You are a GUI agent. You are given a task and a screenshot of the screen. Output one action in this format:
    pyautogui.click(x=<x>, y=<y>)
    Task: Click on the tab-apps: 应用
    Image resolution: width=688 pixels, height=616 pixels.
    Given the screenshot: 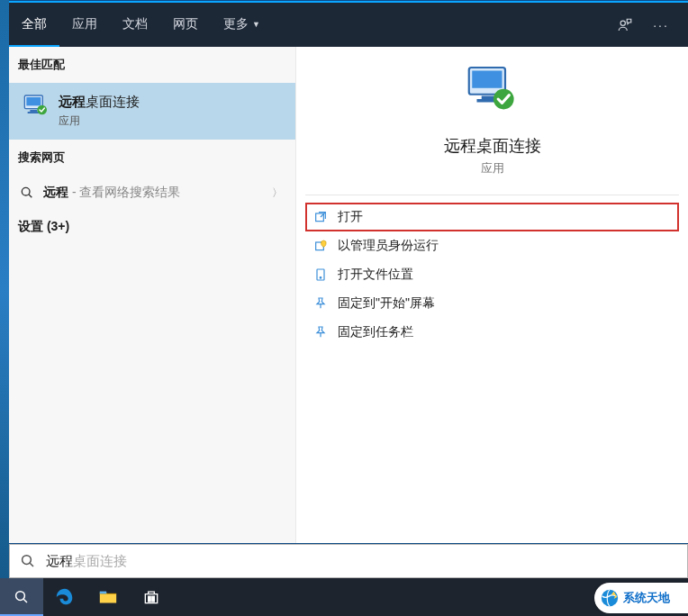 What is the action you would take?
    pyautogui.click(x=85, y=25)
    